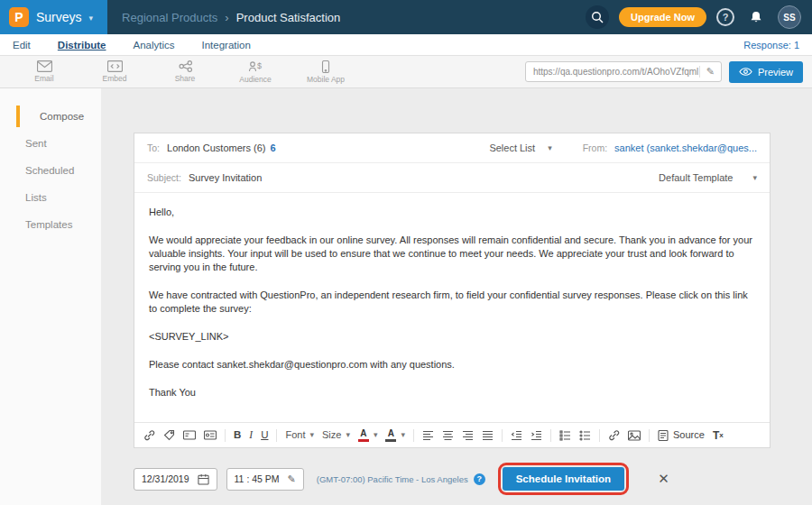  Describe the element at coordinates (237, 436) in the screenshot. I see `bold-button: B` at that location.